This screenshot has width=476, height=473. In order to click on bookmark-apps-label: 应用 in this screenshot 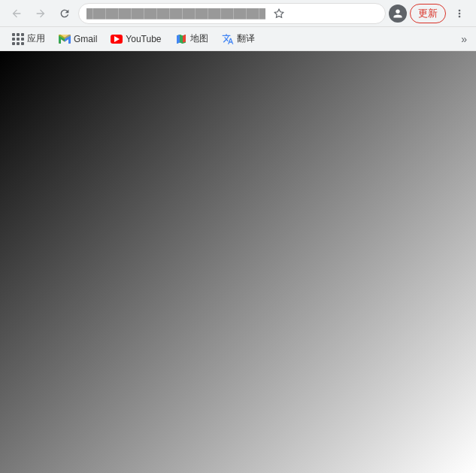, I will do `click(36, 39)`.